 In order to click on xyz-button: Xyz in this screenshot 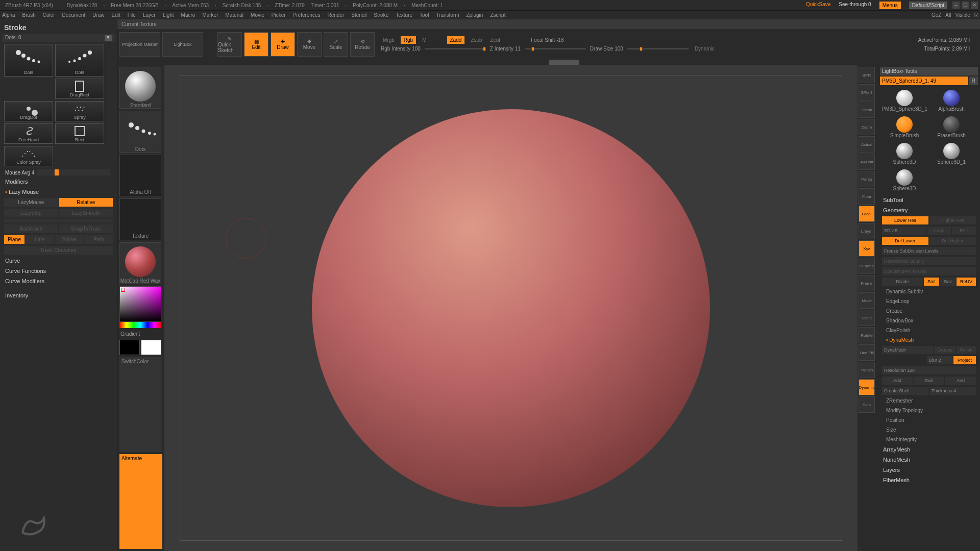, I will do `click(867, 248)`.